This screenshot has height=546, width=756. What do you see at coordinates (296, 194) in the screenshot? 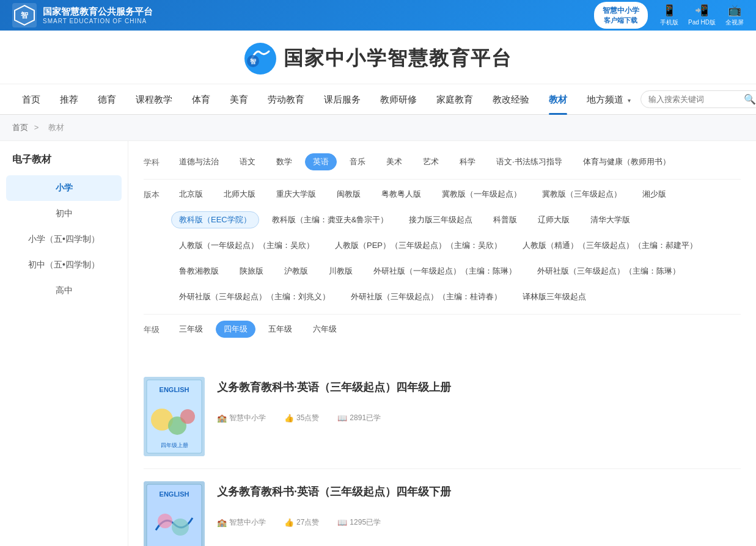
I see `edition-cqu: 重庆大学版` at bounding box center [296, 194].